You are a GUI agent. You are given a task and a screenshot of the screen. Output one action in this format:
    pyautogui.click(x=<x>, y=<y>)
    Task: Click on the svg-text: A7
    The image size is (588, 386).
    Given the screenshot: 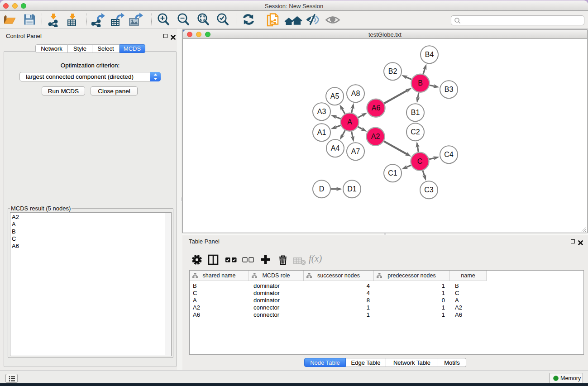 What is the action you would take?
    pyautogui.click(x=356, y=151)
    